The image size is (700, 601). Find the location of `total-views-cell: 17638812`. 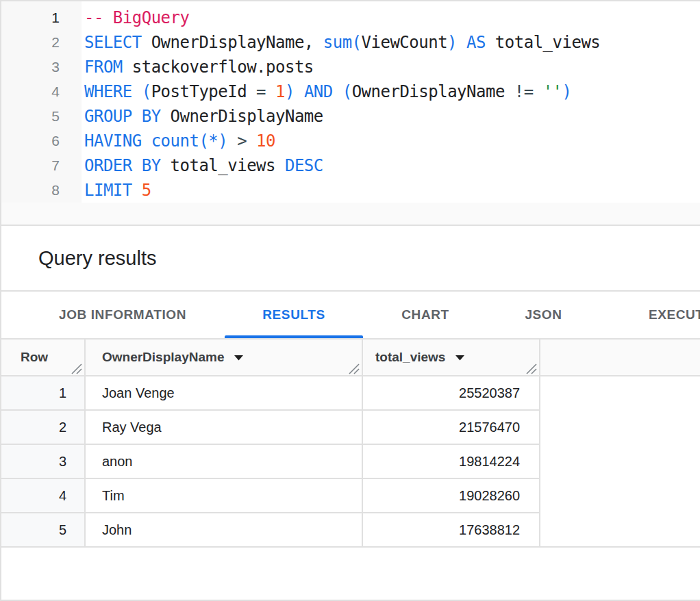

total-views-cell: 17638812 is located at coordinates (452, 530).